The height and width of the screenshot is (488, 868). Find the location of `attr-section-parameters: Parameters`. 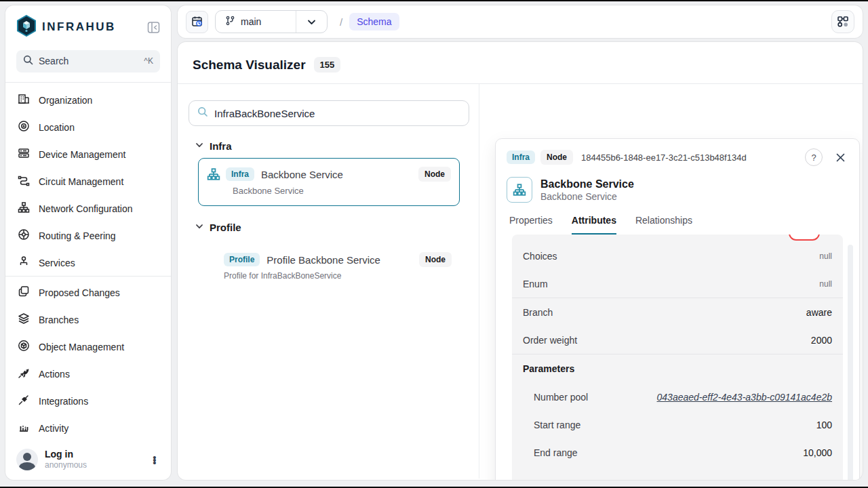

attr-section-parameters: Parameters is located at coordinates (677, 369).